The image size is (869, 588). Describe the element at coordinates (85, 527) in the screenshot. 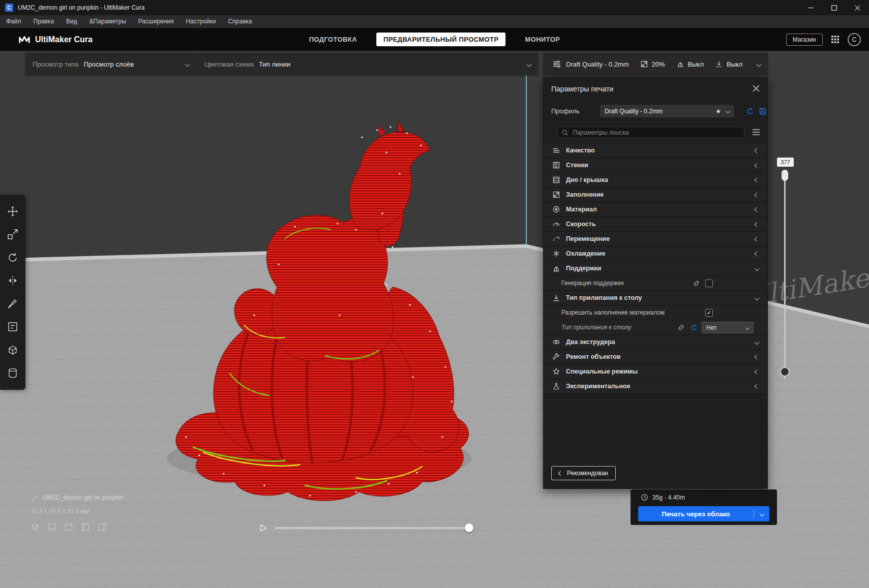

I see `view-left-icon` at that location.